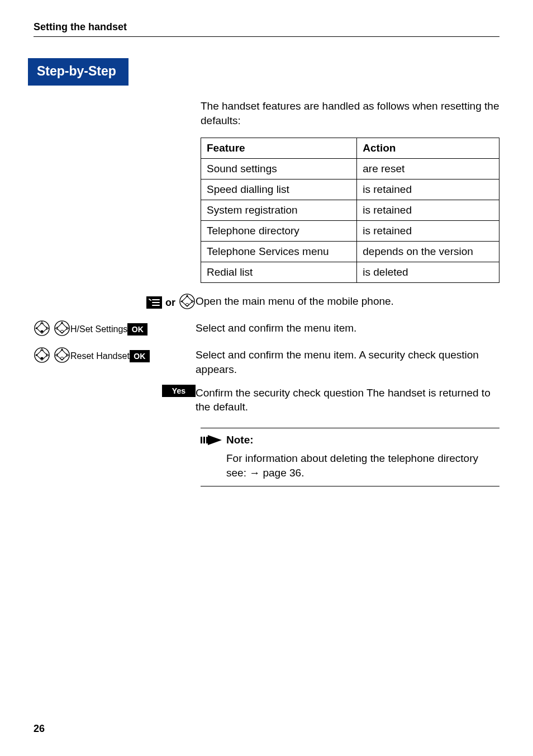 The image size is (533, 756). Describe the element at coordinates (39, 729) in the screenshot. I see `page-number: 26` at that location.